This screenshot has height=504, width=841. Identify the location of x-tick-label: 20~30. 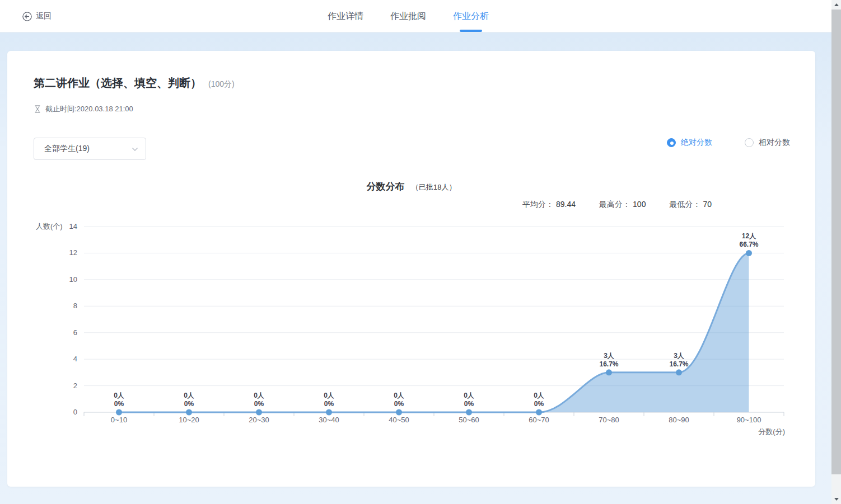
(259, 420).